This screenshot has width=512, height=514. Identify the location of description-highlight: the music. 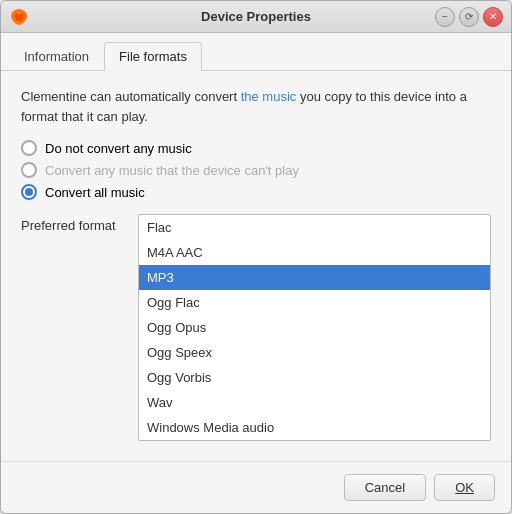
(269, 96).